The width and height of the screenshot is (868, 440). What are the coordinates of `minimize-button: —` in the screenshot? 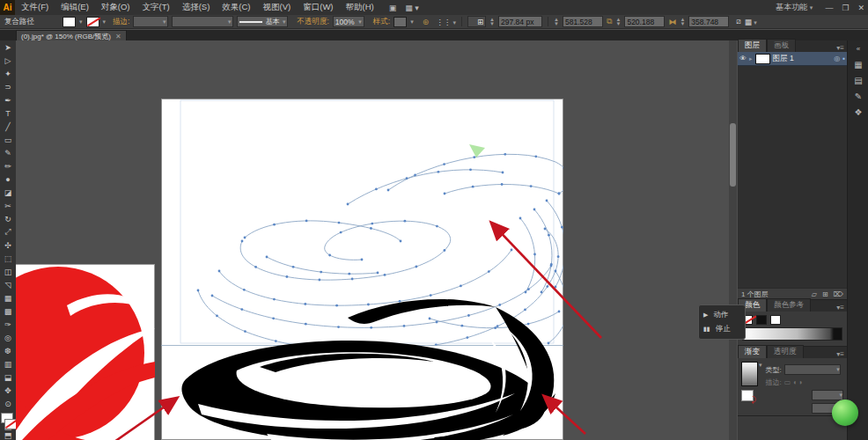 It's located at (829, 8).